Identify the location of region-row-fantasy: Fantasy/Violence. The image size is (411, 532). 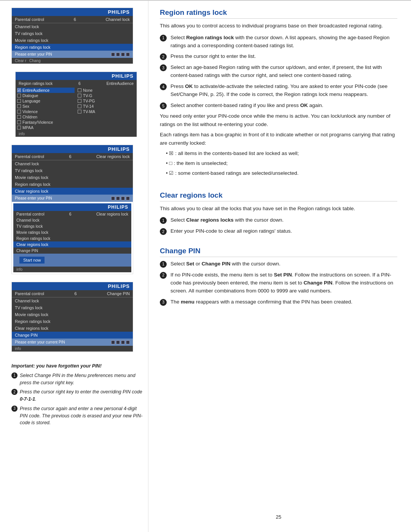
(46, 122).